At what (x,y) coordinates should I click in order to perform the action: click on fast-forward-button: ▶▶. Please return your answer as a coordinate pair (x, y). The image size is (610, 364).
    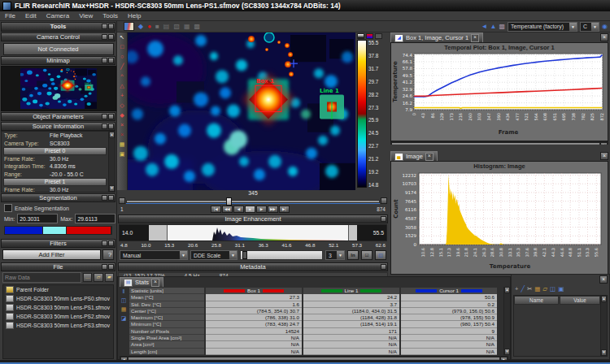
    Looking at the image, I should click on (273, 210).